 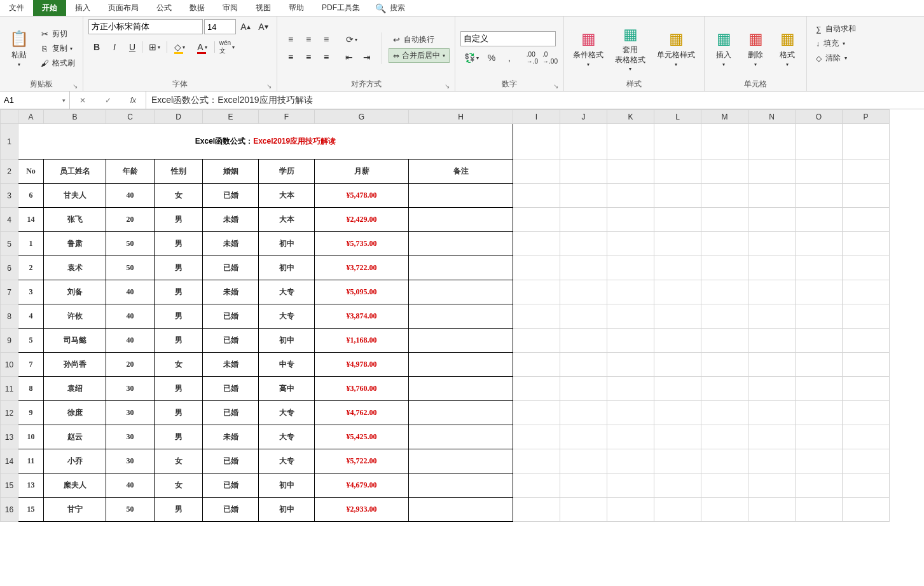 I want to click on align-middle-button: ≡, so click(x=308, y=39).